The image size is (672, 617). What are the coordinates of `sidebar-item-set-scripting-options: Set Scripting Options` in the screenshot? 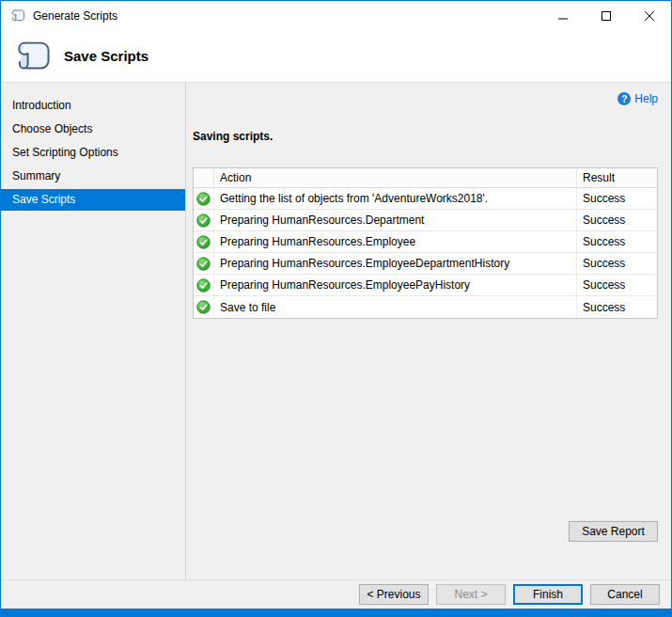 It's located at (93, 152).